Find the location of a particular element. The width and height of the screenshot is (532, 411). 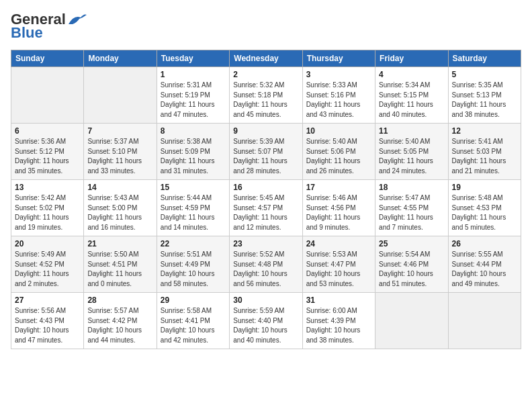

day-number: 5 is located at coordinates (485, 75).